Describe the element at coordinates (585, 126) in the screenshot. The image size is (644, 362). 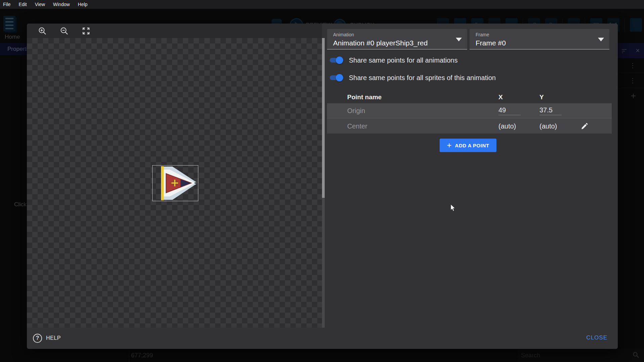
I see `edit-point-button` at that location.